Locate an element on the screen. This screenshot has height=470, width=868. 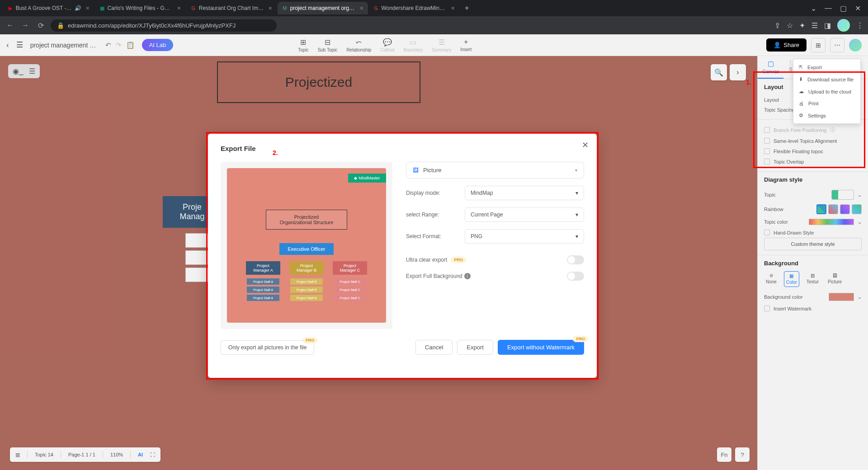
annotation-label: 2. is located at coordinates (275, 153).